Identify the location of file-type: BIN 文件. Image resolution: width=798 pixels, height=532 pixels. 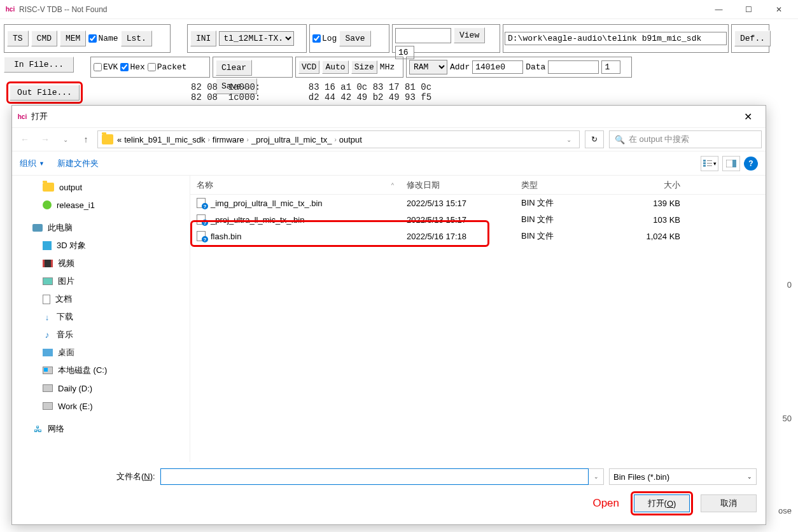
(563, 220).